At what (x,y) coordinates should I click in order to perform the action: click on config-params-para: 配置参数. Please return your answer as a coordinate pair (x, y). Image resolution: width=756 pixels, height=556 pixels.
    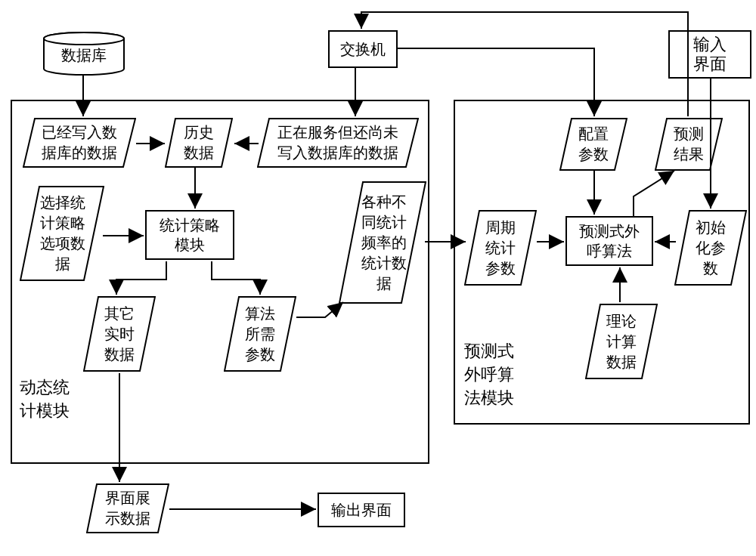
    Looking at the image, I should click on (593, 144).